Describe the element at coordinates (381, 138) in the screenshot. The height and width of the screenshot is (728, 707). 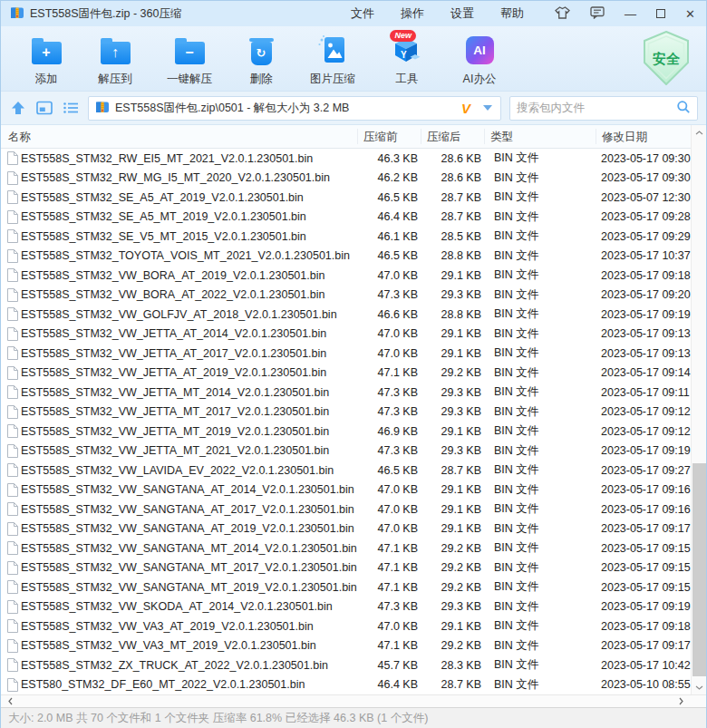
I see `column-header-size-before: 压缩前` at that location.